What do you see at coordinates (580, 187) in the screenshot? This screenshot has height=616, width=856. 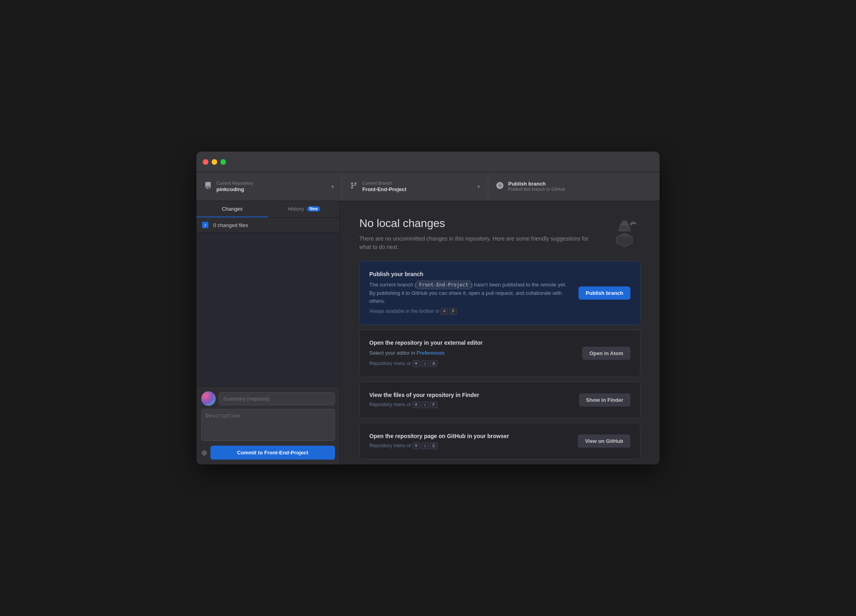 I see `publish-info: Publish branch Publish this branch to Gi…` at bounding box center [580, 187].